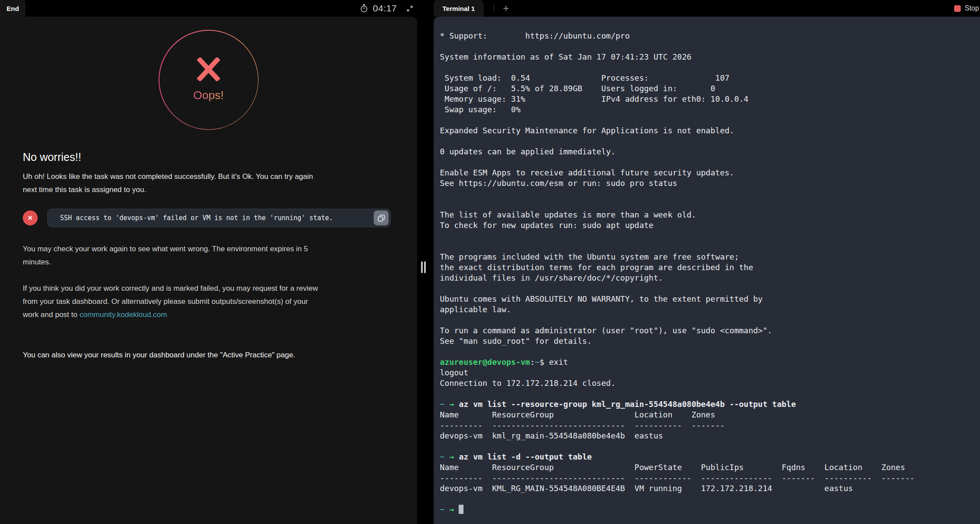 This screenshot has height=524, width=980. I want to click on expand-icon, so click(410, 9).